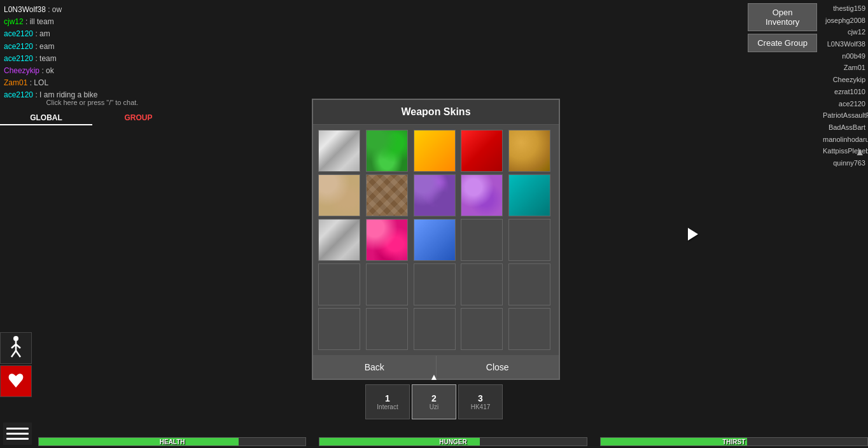  Describe the element at coordinates (529, 151) in the screenshot. I see `skin-slot-gold` at that location.